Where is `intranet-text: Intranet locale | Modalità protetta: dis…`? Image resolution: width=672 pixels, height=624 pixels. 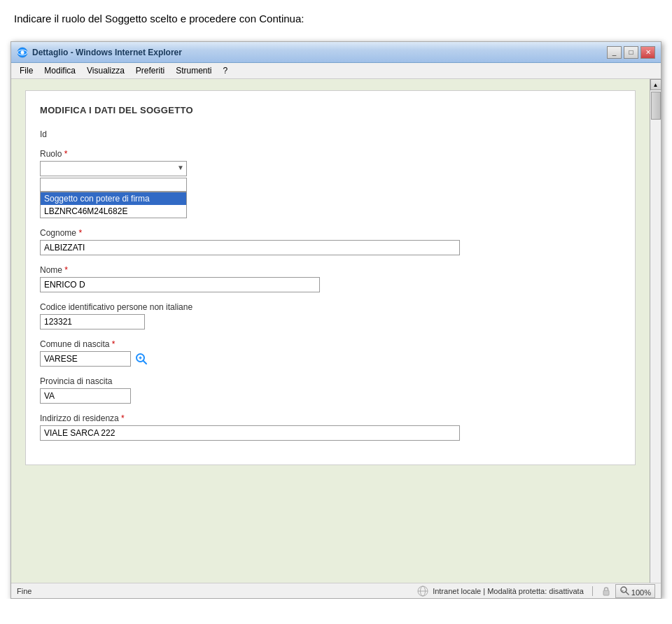 intranet-text: Intranet locale | Modalità protetta: dis… is located at coordinates (508, 591).